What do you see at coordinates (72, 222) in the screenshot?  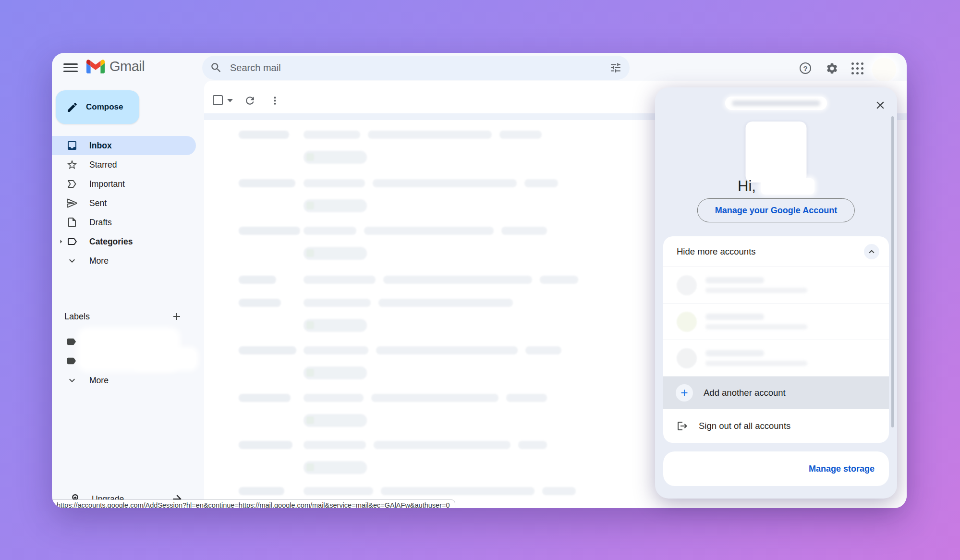 I see `draft-icon` at bounding box center [72, 222].